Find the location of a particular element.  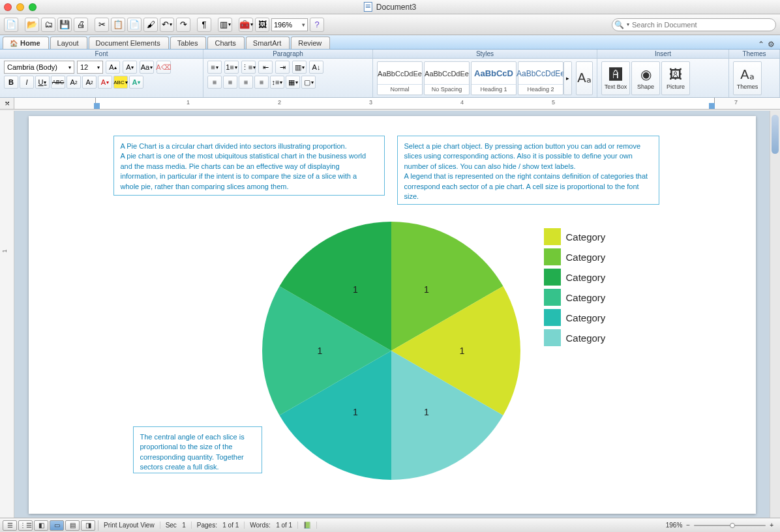

align-center-button: ≡ is located at coordinates (230, 82).